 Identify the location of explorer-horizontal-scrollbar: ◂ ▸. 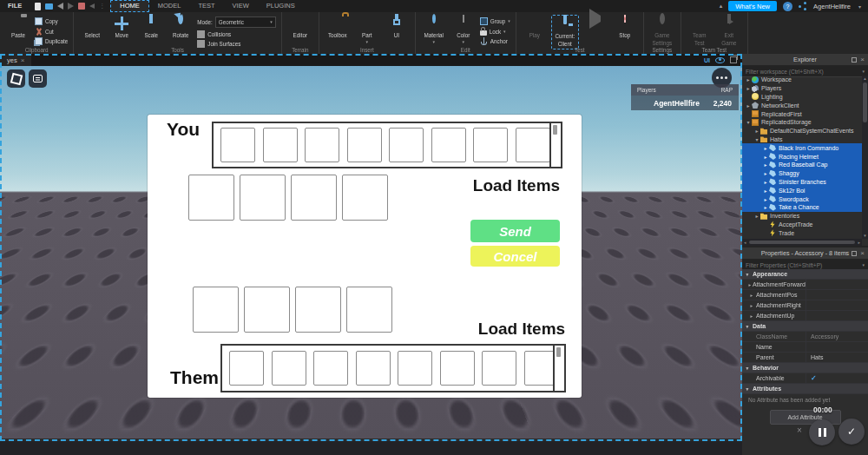
(802, 242).